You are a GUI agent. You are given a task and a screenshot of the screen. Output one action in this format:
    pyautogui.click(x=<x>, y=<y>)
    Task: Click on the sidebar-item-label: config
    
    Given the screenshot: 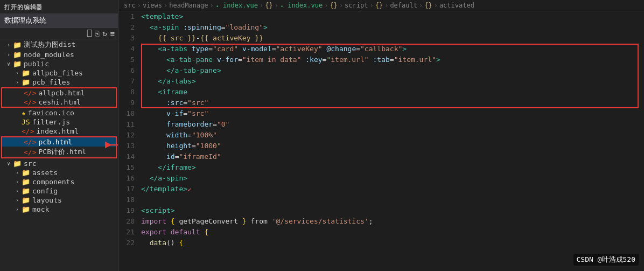 What is the action you would take?
    pyautogui.click(x=75, y=191)
    